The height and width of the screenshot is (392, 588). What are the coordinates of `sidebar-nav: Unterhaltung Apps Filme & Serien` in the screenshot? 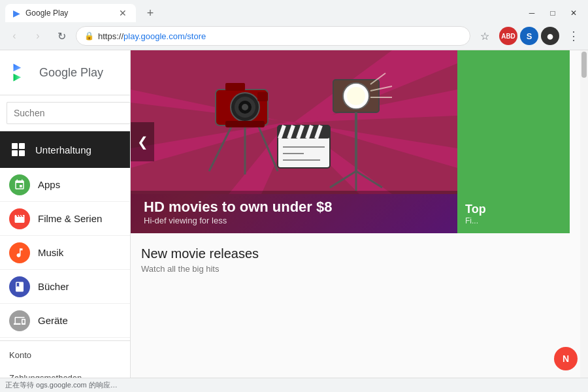 It's located at (65, 261).